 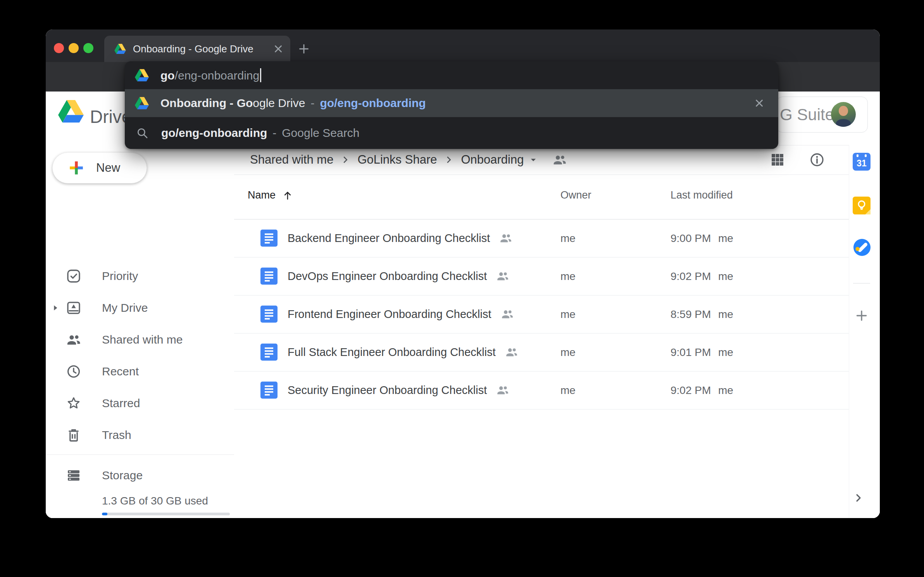 I want to click on sidebar-item-priority: Priority, so click(x=140, y=276).